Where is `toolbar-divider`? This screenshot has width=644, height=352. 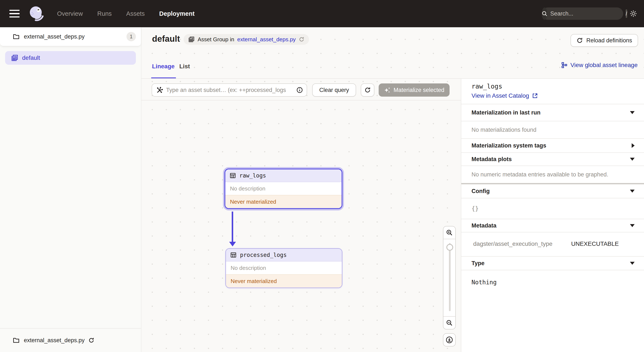 toolbar-divider is located at coordinates (301, 100).